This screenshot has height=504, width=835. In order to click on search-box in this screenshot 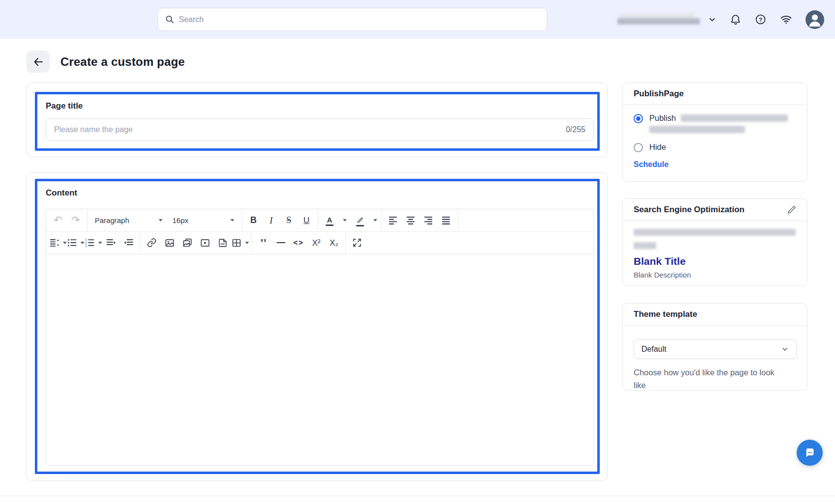, I will do `click(353, 20)`.